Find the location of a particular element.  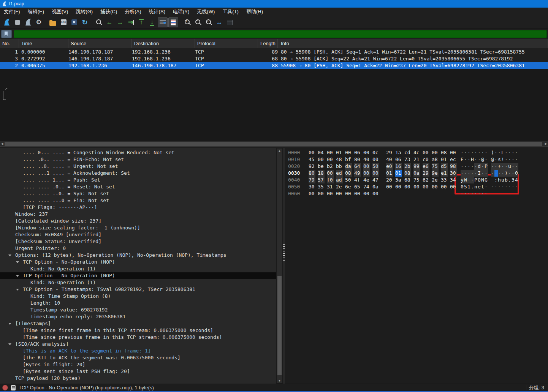

hex-byte: 08 is located at coordinates (408, 173).